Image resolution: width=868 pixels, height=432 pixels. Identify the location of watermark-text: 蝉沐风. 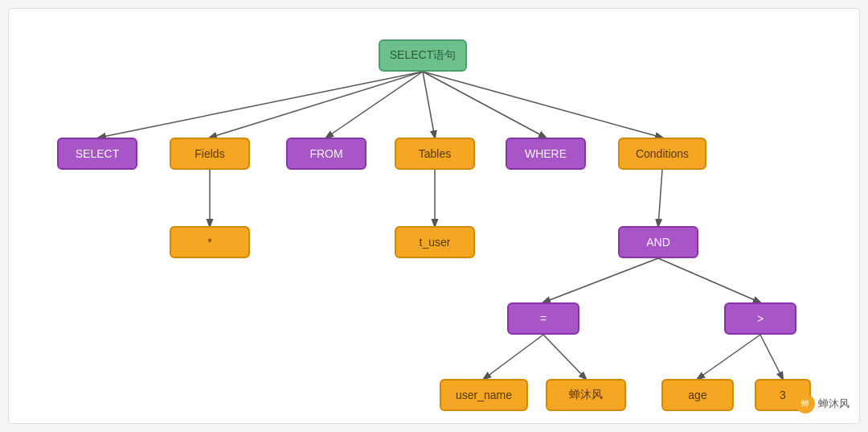
(834, 404).